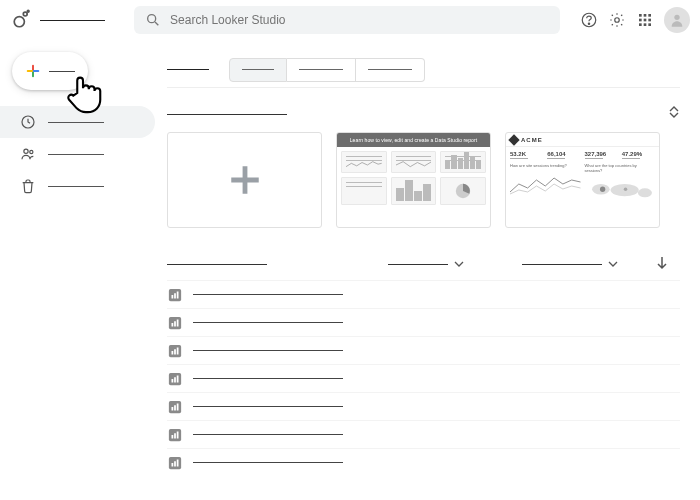 The image size is (700, 500). I want to click on sidebar-item-shared, so click(78, 154).